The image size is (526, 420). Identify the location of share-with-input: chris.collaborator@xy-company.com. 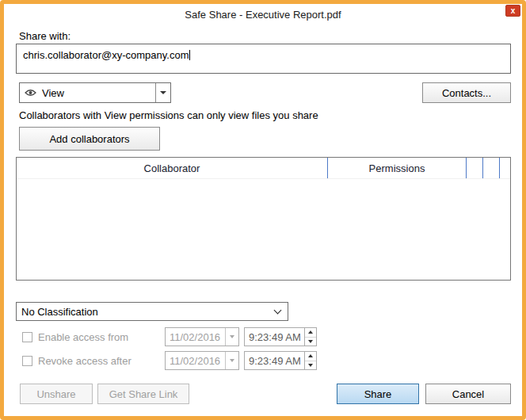
(263, 59).